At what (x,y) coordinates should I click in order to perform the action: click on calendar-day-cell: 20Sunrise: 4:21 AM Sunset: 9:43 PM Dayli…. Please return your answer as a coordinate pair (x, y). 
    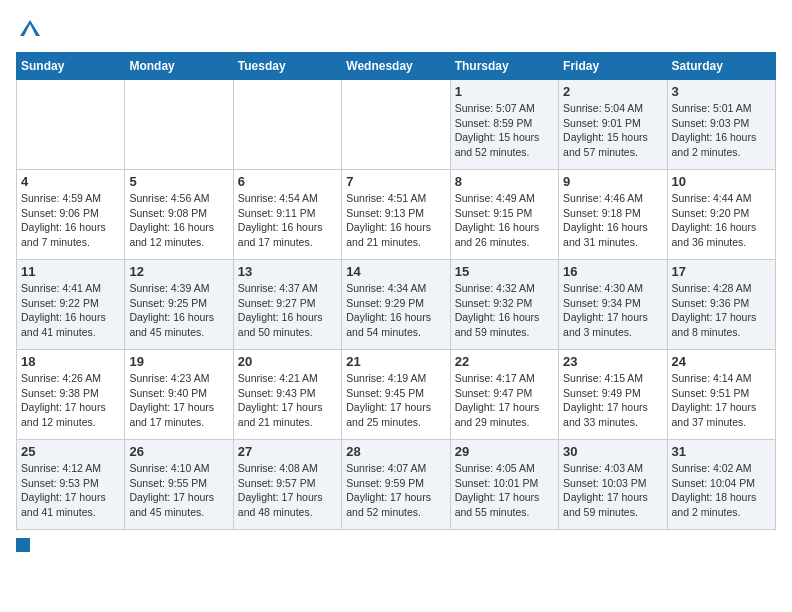
    Looking at the image, I should click on (287, 395).